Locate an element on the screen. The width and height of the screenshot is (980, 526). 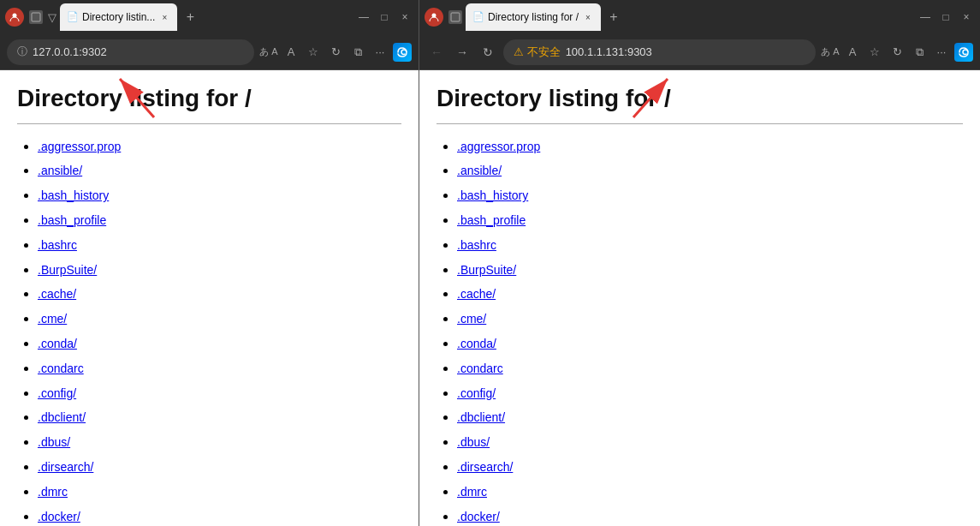
left-split-button: ⧉ is located at coordinates (358, 52).